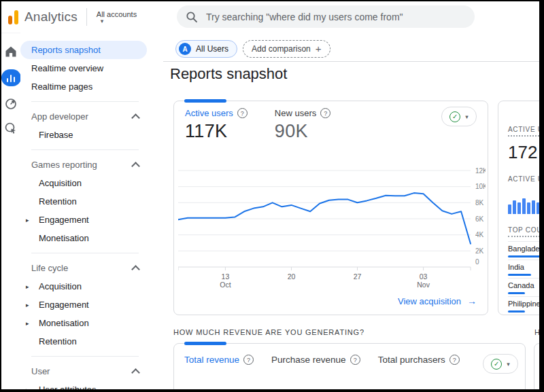 The height and width of the screenshot is (392, 544). I want to click on sidebar-section-games-reporting: Games reporting, so click(80, 164).